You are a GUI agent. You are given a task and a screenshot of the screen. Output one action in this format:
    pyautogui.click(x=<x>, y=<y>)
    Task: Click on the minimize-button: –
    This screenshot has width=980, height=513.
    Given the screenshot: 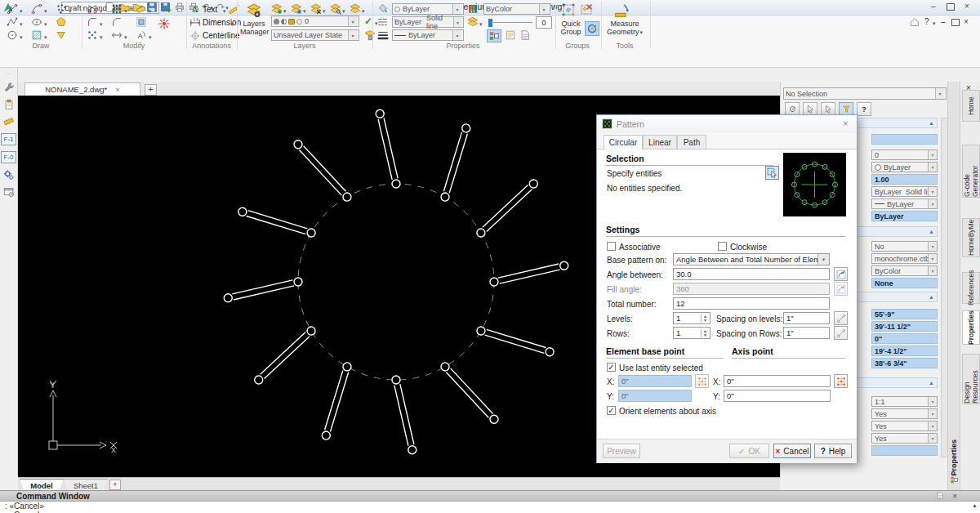 What is the action you would take?
    pyautogui.click(x=933, y=7)
    